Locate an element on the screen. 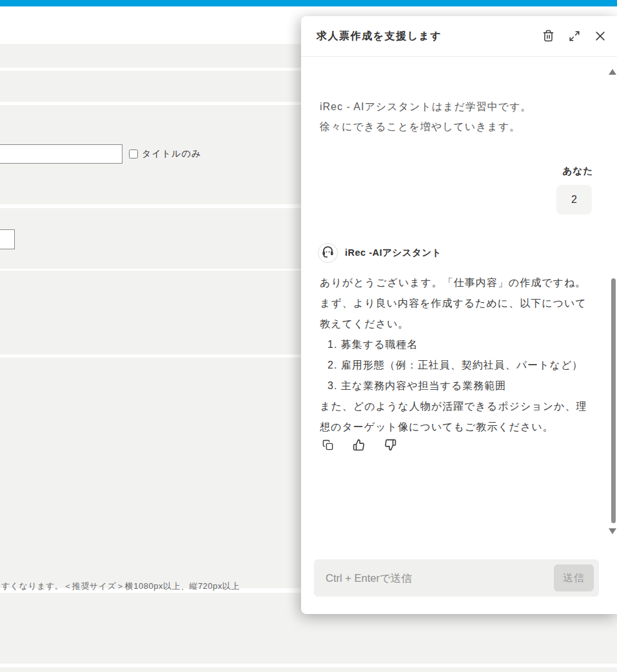  title-only-option: タイトルのみ is located at coordinates (165, 154).